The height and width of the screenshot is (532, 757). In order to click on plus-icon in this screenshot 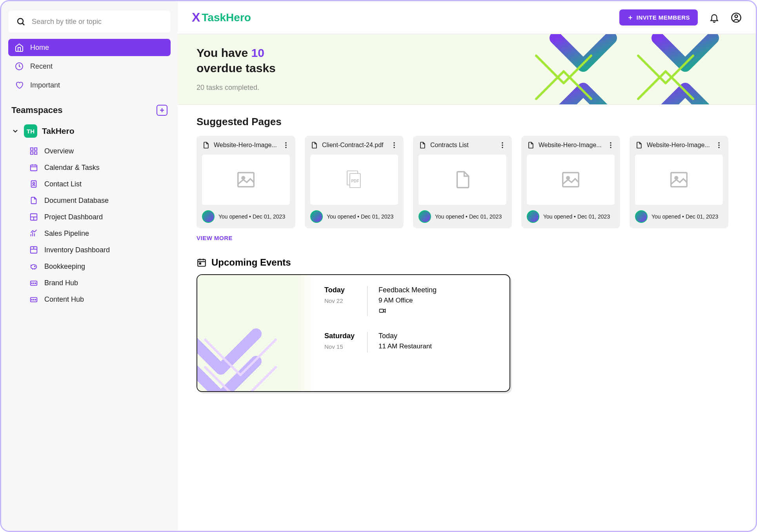, I will do `click(630, 18)`.